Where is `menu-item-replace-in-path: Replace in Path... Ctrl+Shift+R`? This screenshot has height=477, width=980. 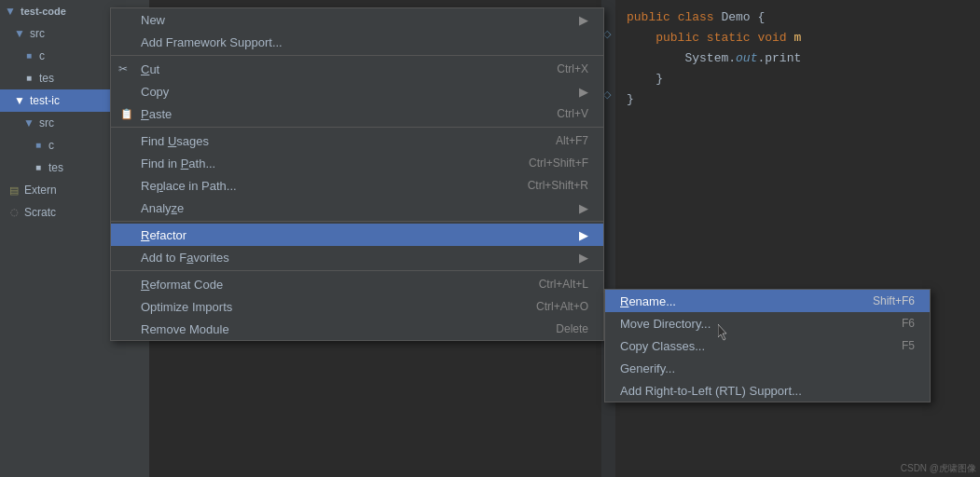 menu-item-replace-in-path: Replace in Path... Ctrl+Shift+R is located at coordinates (357, 185).